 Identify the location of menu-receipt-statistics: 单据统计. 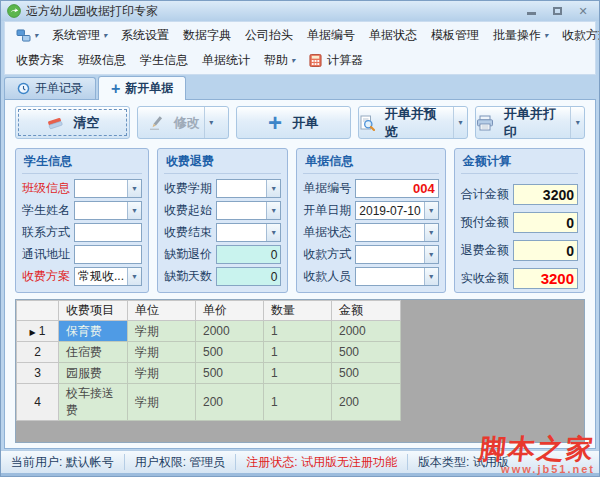
(226, 60).